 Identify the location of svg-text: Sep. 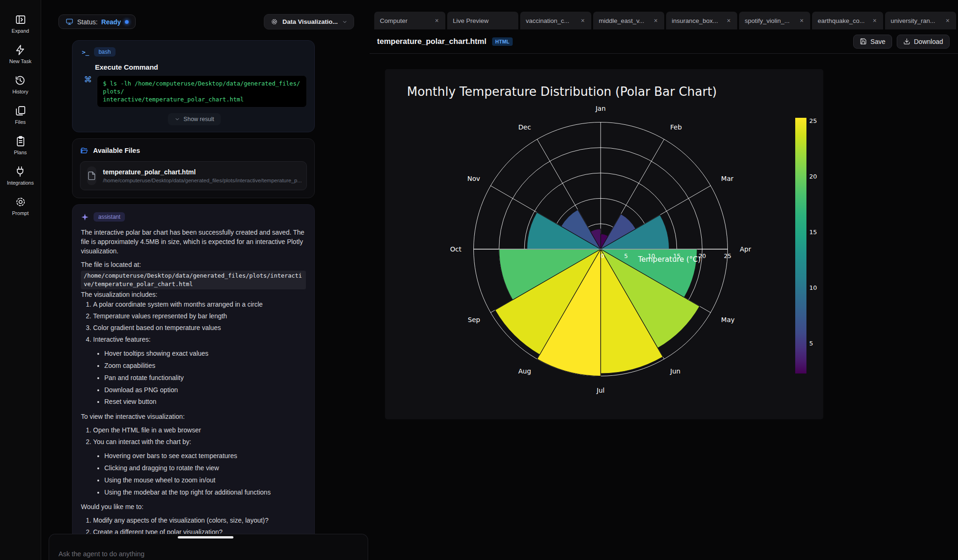
(474, 320).